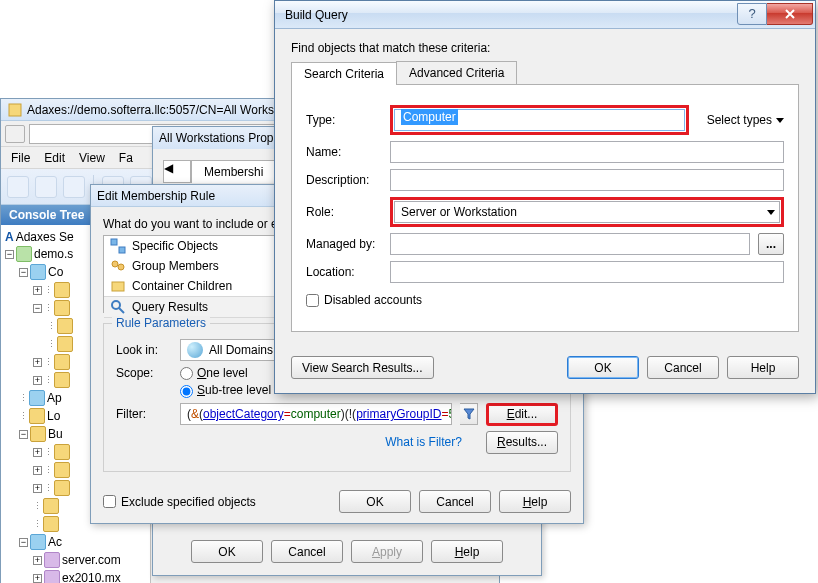 This screenshot has height=583, width=818. I want to click on exclude-checkbox-input, so click(110, 502).